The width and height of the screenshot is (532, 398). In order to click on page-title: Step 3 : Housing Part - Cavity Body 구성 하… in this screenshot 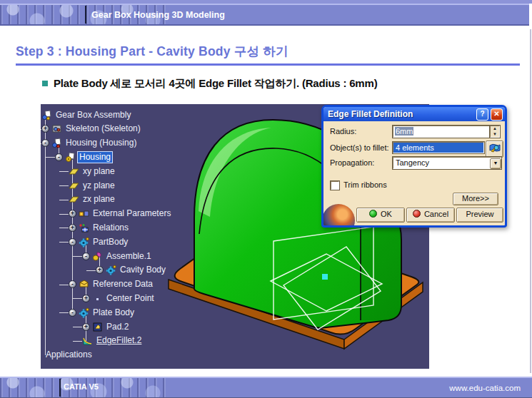, I will do `click(152, 51)`.